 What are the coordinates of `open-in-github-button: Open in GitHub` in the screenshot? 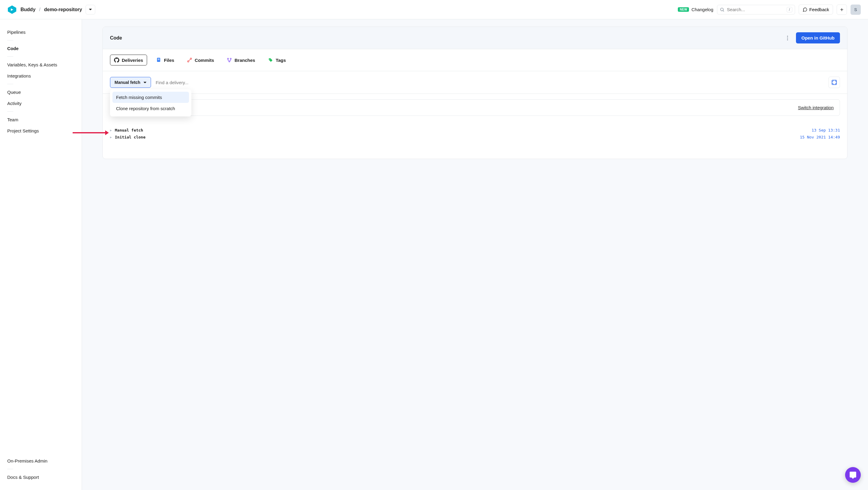 It's located at (818, 38).